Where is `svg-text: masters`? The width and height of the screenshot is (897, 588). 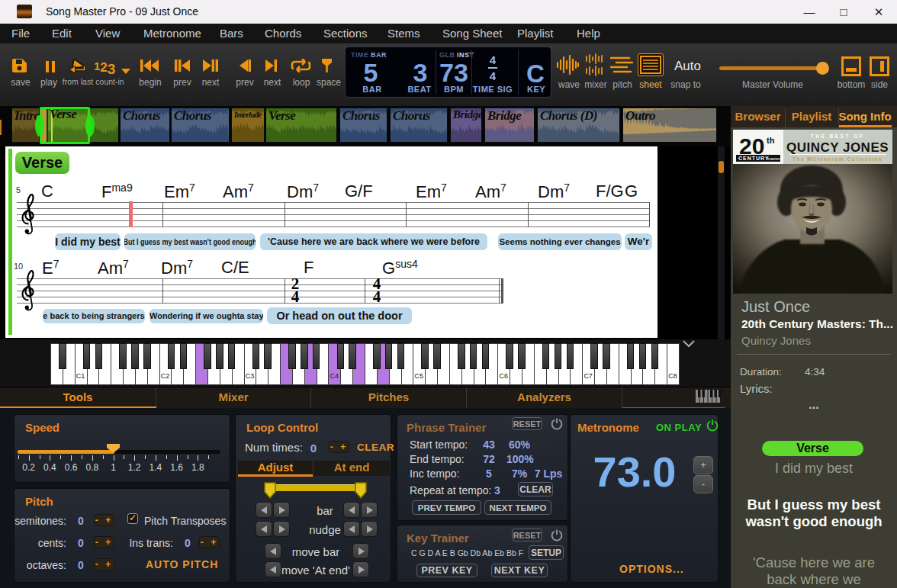 svg-text: masters is located at coordinates (775, 159).